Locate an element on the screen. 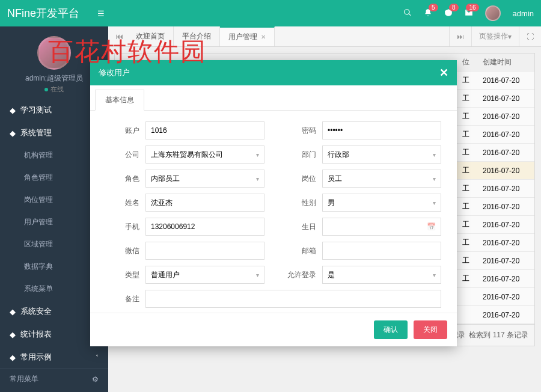 Image resolution: width=541 pixels, height=392 pixels. field-dept: 部门行政部 is located at coordinates (362, 155).